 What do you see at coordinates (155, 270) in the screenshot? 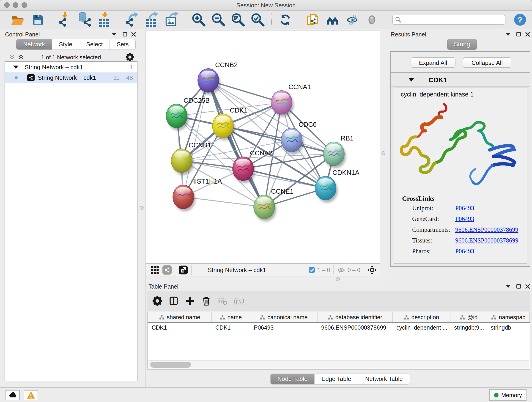
I see `grid-view-icon` at bounding box center [155, 270].